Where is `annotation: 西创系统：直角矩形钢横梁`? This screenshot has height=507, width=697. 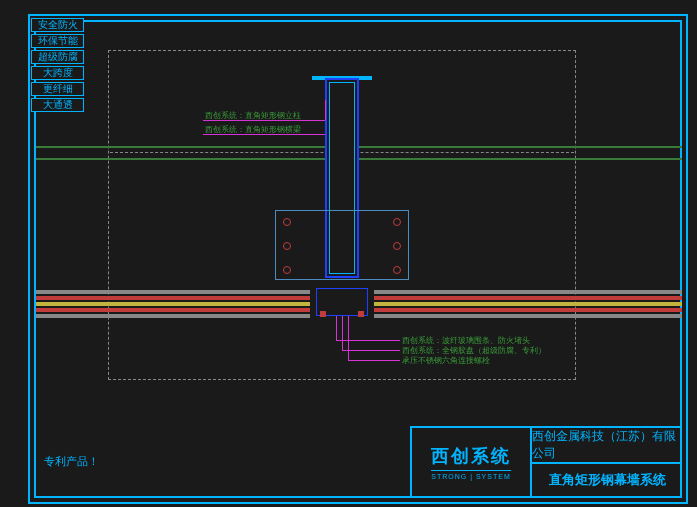
annotation: 西创系统：直角矩形钢横梁 is located at coordinates (253, 130).